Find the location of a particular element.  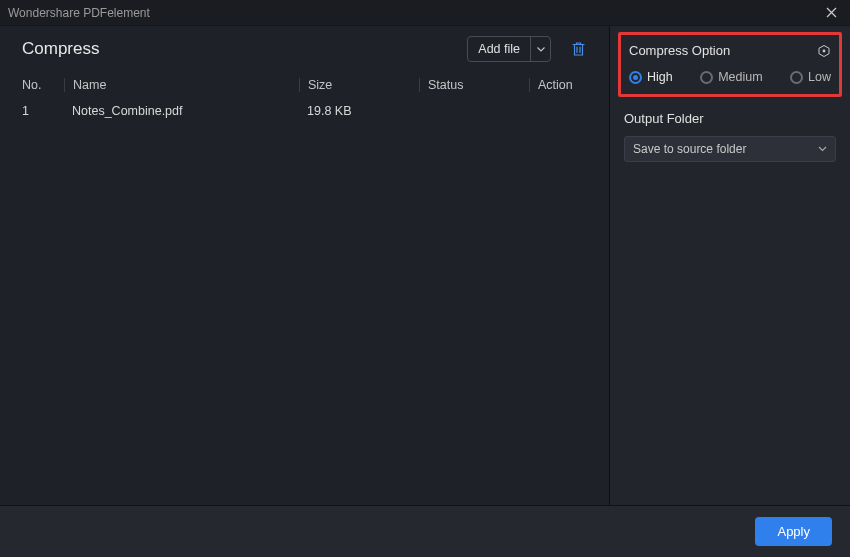

close-button is located at coordinates (831, 13).